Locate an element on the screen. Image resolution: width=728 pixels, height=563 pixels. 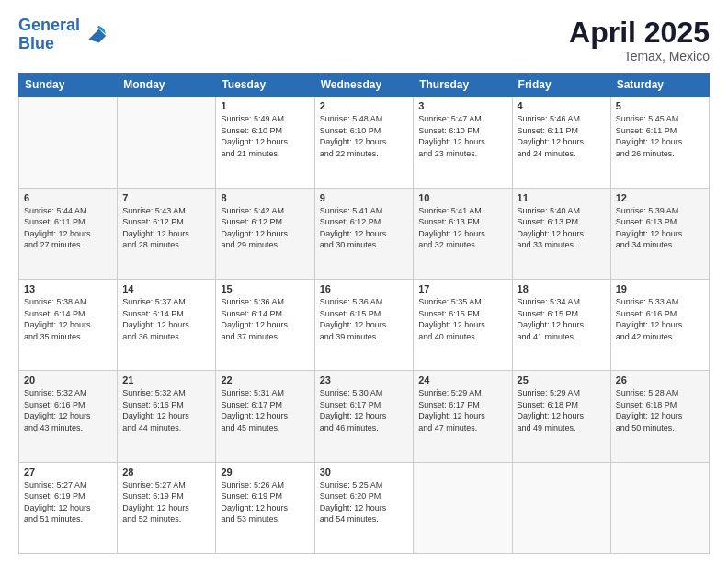
cell-info: Sunrise: 5:40 AMSunset: 6:13 PMDaylight:… is located at coordinates (562, 228).